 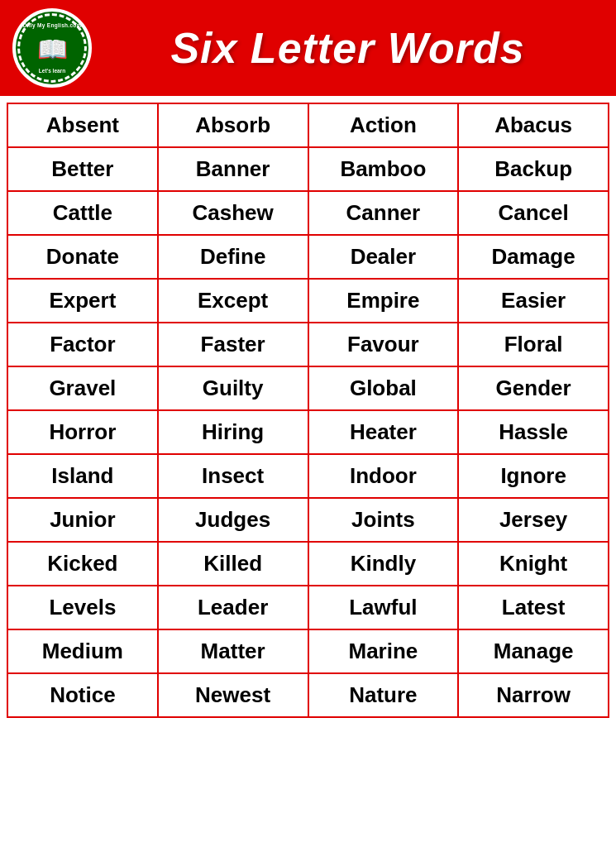 I want to click on word-cell: Absent, so click(x=83, y=126).